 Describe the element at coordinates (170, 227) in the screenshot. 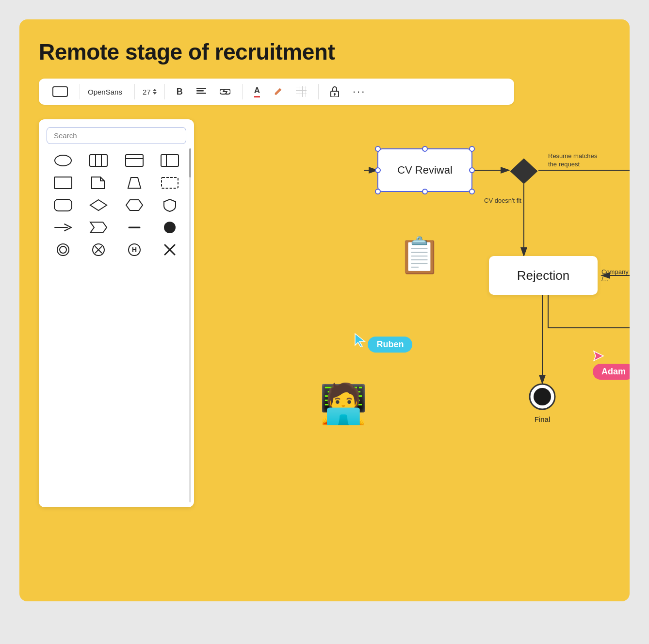

I see `shape-circle-filled` at that location.